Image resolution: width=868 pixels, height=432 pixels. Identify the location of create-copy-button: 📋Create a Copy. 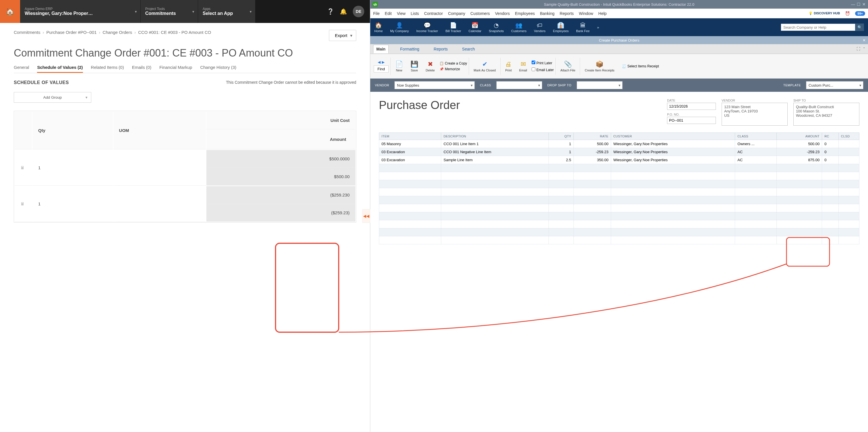
(453, 63).